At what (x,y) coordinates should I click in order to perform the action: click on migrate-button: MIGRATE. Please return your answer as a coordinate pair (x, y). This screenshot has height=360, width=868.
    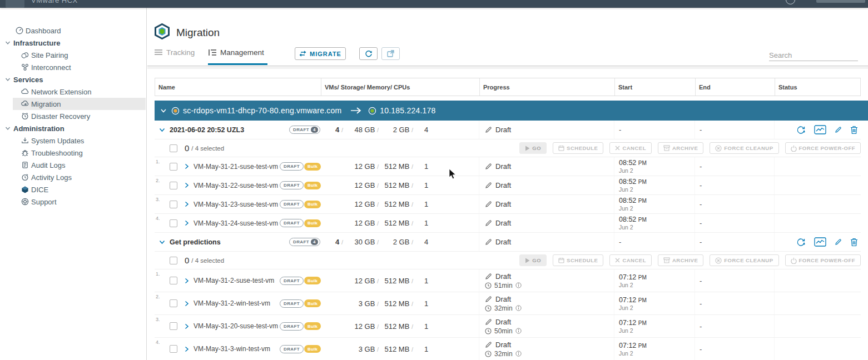
    Looking at the image, I should click on (320, 53).